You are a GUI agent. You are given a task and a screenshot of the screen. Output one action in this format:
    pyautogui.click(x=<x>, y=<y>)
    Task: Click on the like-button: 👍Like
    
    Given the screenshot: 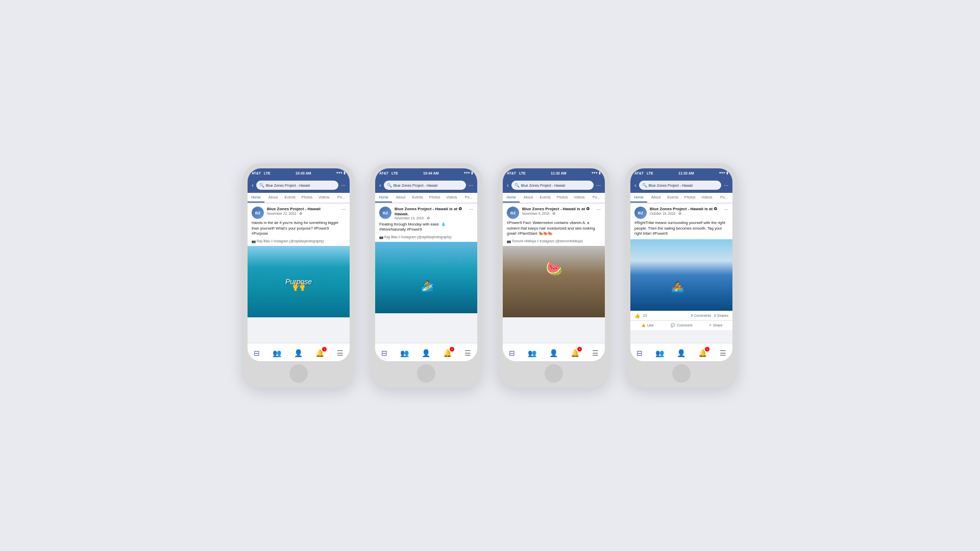 What is the action you would take?
    pyautogui.click(x=647, y=325)
    